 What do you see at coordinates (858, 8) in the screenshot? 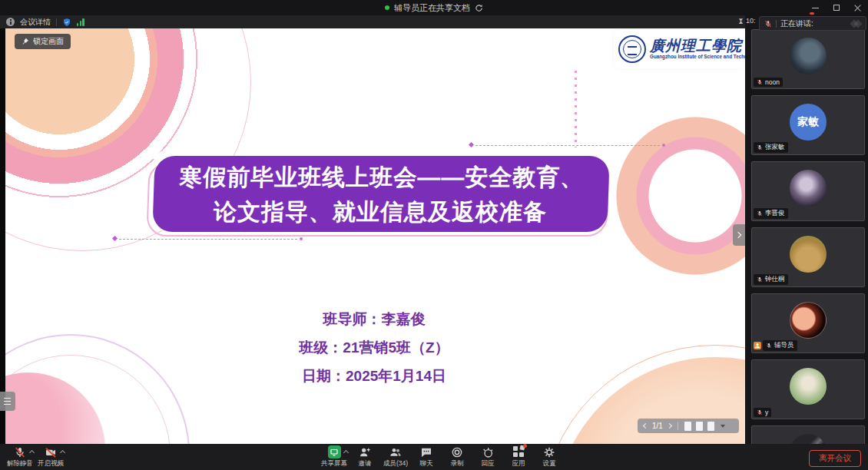
I see `close-button` at bounding box center [858, 8].